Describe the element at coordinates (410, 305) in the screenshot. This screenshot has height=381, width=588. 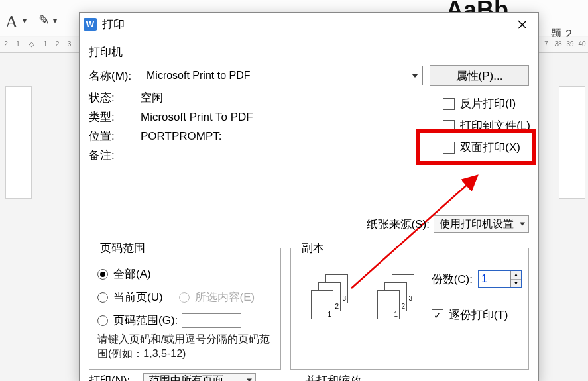
I see `copies-group: 副本 321 321 份数(C): ▲` at that location.